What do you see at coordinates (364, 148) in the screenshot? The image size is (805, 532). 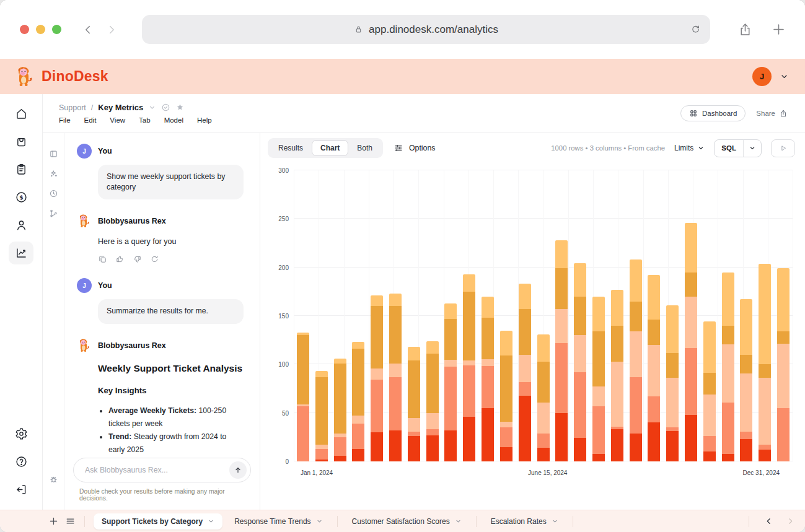 I see `view-tab-both: Both` at bounding box center [364, 148].